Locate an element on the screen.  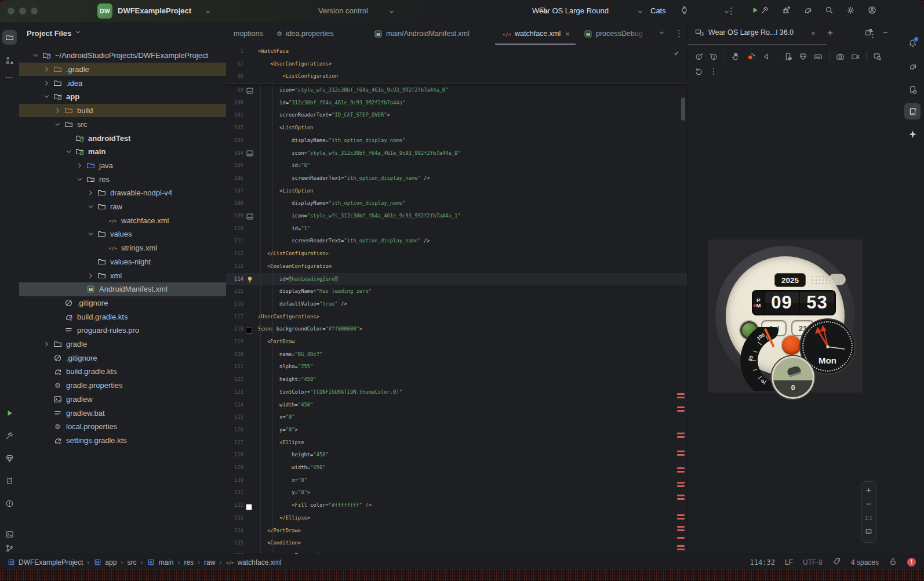
code-line-118: 118 Scene backgroundColor="#ff000000"> is located at coordinates (457, 329).